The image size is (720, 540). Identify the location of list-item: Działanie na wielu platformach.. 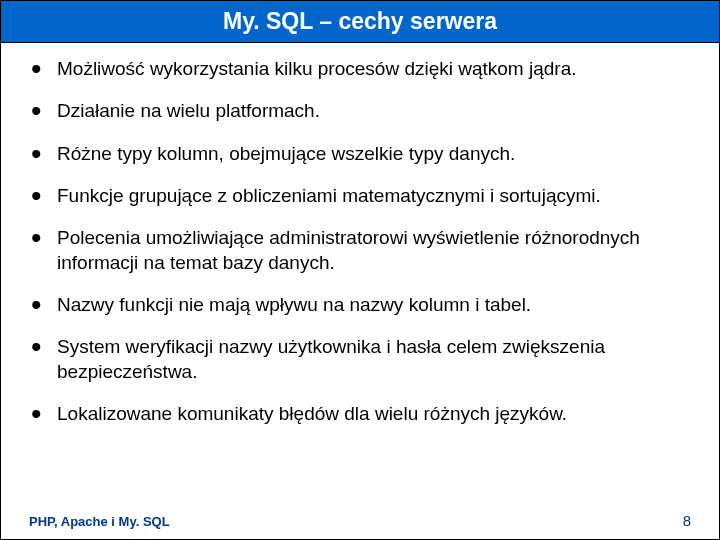
(365, 111).